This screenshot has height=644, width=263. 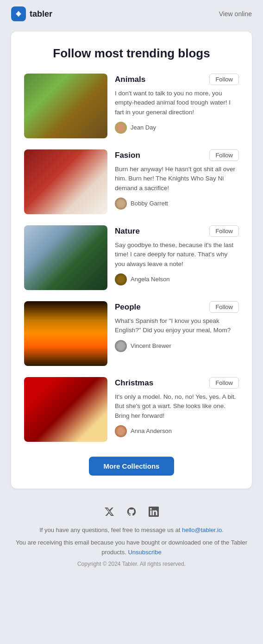 I want to click on blog-content-animals: Animals Follow I don't want to talk to y…, so click(x=177, y=104).